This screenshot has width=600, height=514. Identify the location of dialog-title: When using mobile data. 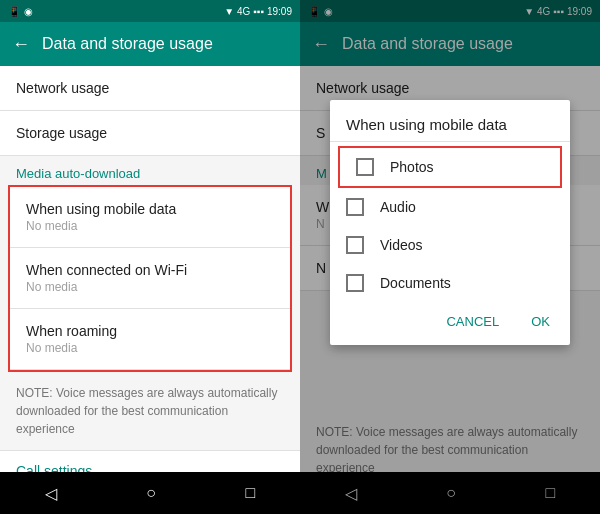
(450, 120).